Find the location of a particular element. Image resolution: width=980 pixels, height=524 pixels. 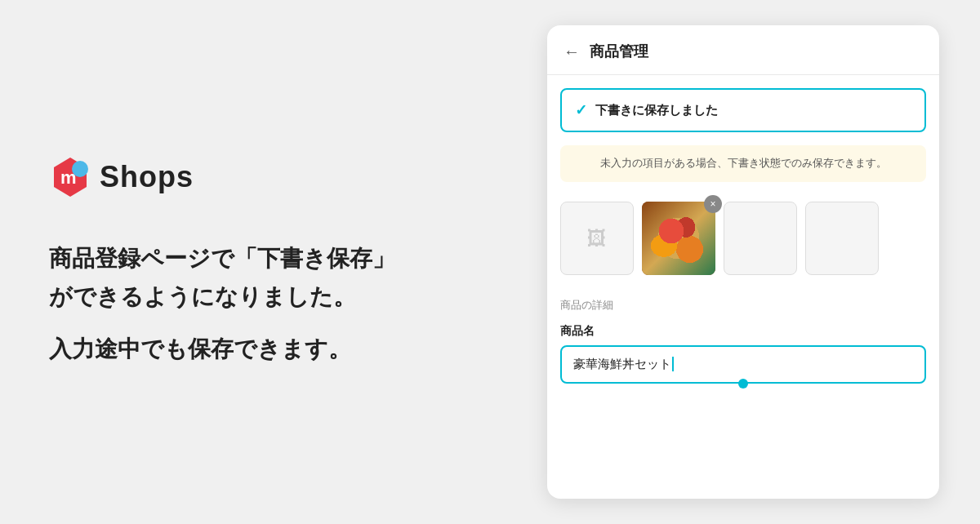

main-description: 商品登録ページで「下書き保存」 ができるようになりました。 入力途中でも保存でき… is located at coordinates (274, 304).